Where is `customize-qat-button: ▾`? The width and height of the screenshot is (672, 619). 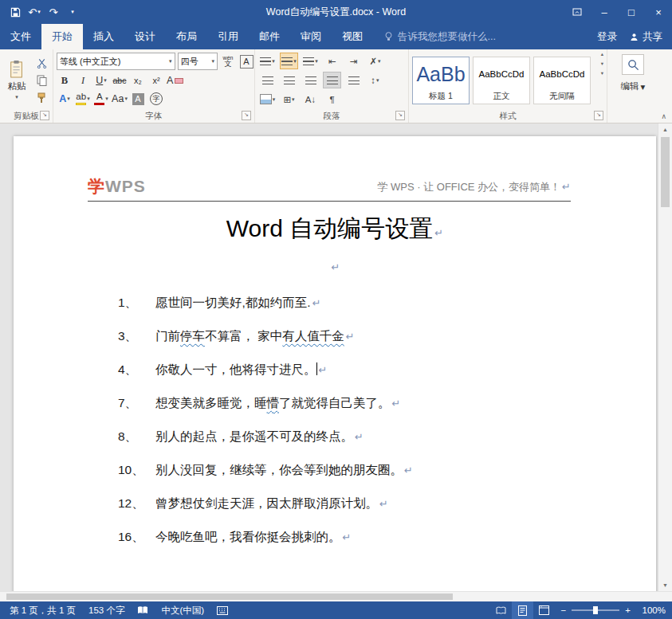 customize-qat-button: ▾ is located at coordinates (73, 12).